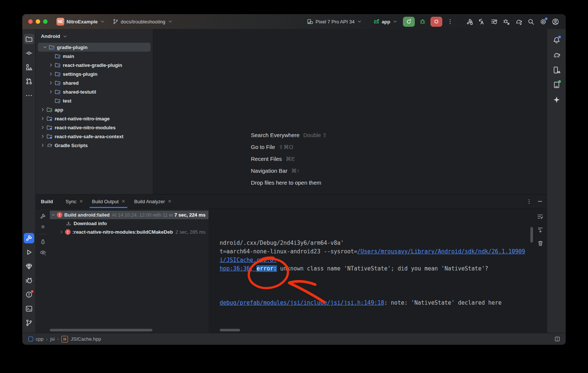 This screenshot has height=373, width=588. What do you see at coordinates (94, 56) in the screenshot?
I see `tree-item-main: main` at bounding box center [94, 56].